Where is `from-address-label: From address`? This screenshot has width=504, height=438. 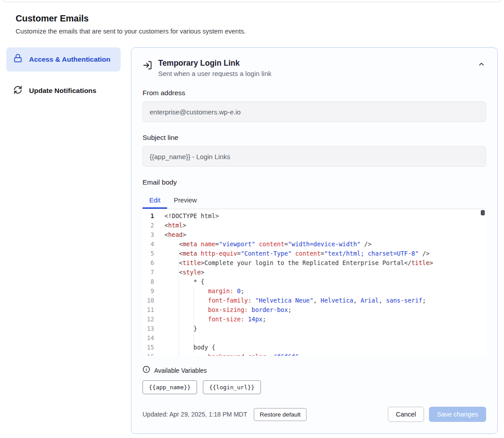
from-address-label: From address is located at coordinates (315, 93).